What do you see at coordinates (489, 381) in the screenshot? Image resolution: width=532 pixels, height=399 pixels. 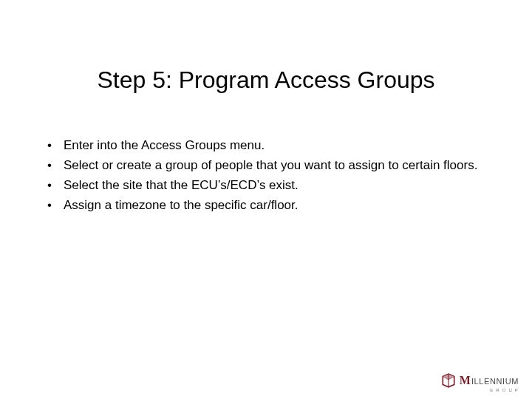 I see `logo-text: M ILLENNIUM G R O U P` at bounding box center [489, 381].